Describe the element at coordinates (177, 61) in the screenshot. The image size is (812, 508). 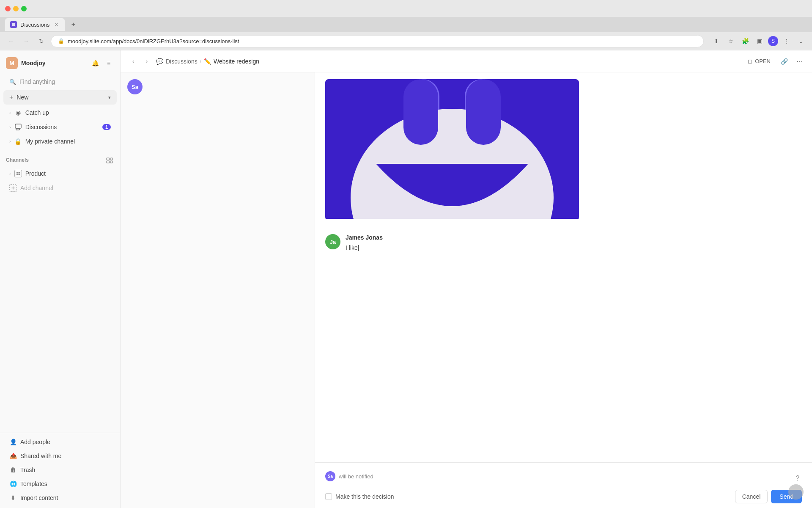
I see `breadcrumb-parent: 💬 Discussions` at that location.